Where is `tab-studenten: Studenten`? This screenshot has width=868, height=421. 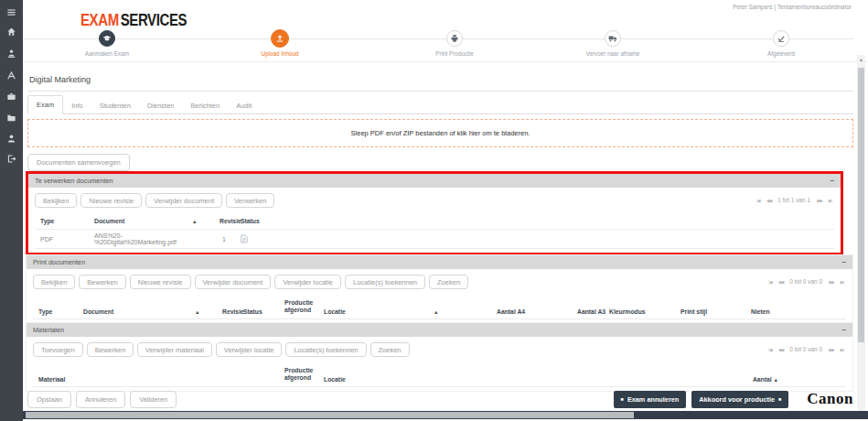 tab-studenten: Studenten is located at coordinates (115, 106).